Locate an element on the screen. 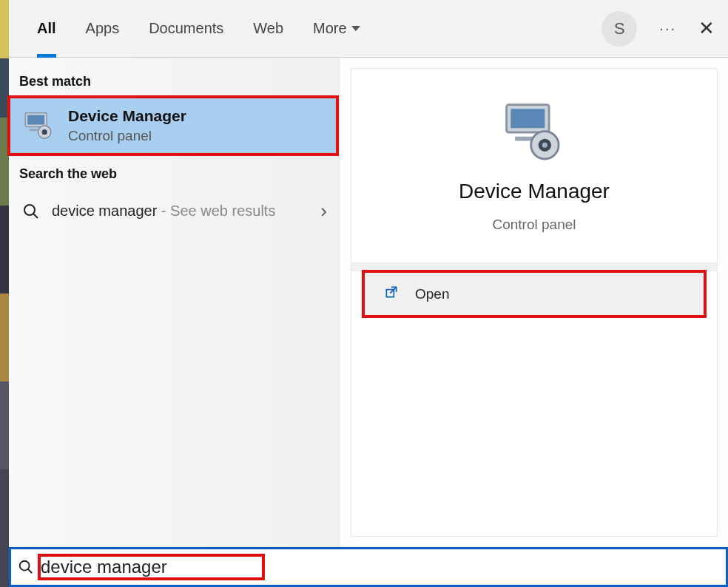  best-match-texts: Device Manager Control panel is located at coordinates (127, 126).